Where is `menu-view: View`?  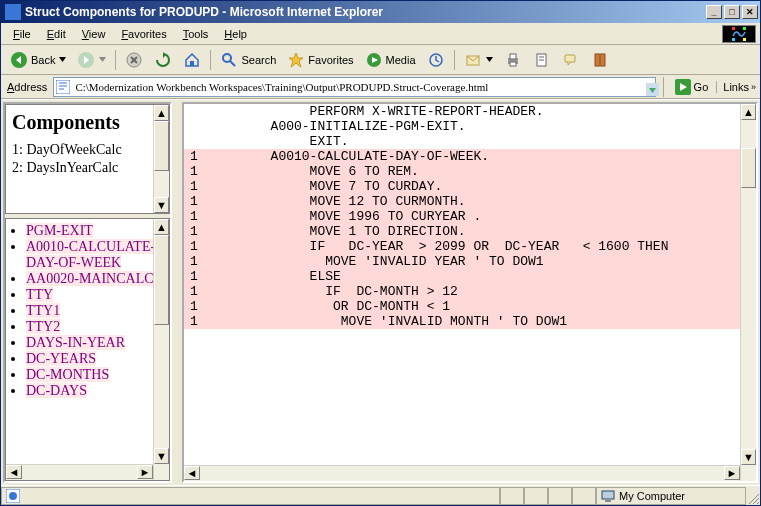 menu-view: View is located at coordinates (94, 34).